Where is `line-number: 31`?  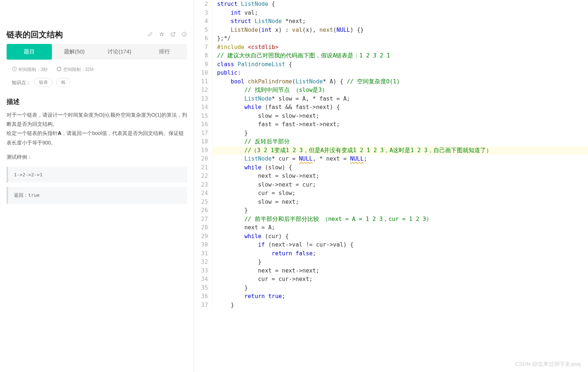 line-number: 31 is located at coordinates (201, 254).